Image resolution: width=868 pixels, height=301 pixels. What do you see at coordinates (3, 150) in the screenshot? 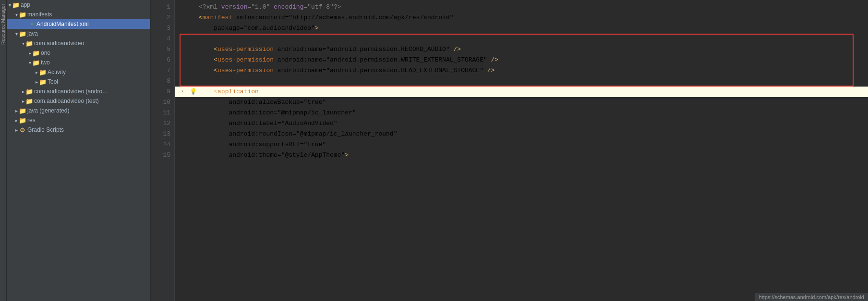
I see `left-panel-tabs: Resource Manager` at bounding box center [3, 150].